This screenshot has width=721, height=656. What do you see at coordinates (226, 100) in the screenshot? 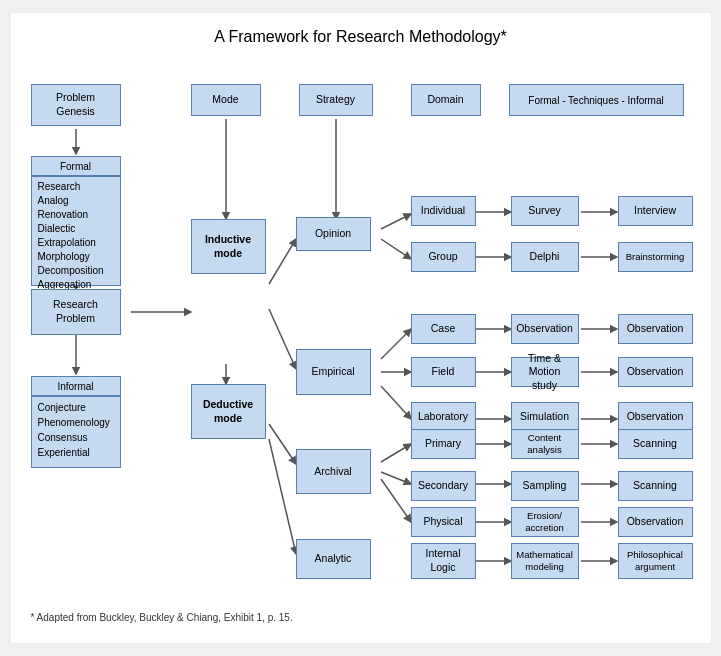
I see `mode-box: Mode` at bounding box center [226, 100].